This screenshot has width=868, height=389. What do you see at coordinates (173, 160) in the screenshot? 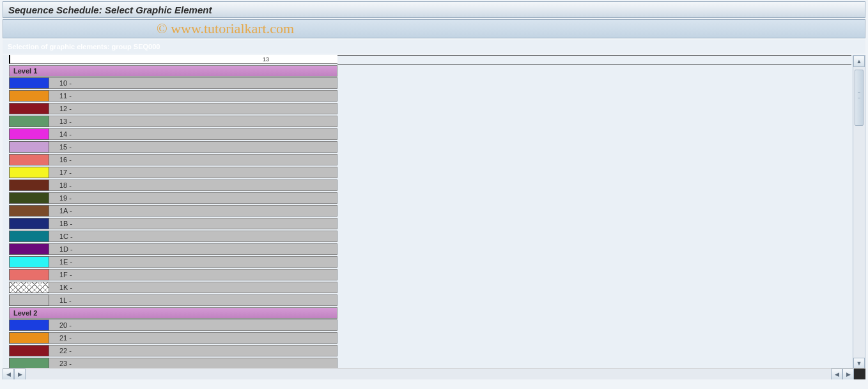
I see `element-row: 16 -` at bounding box center [173, 160].